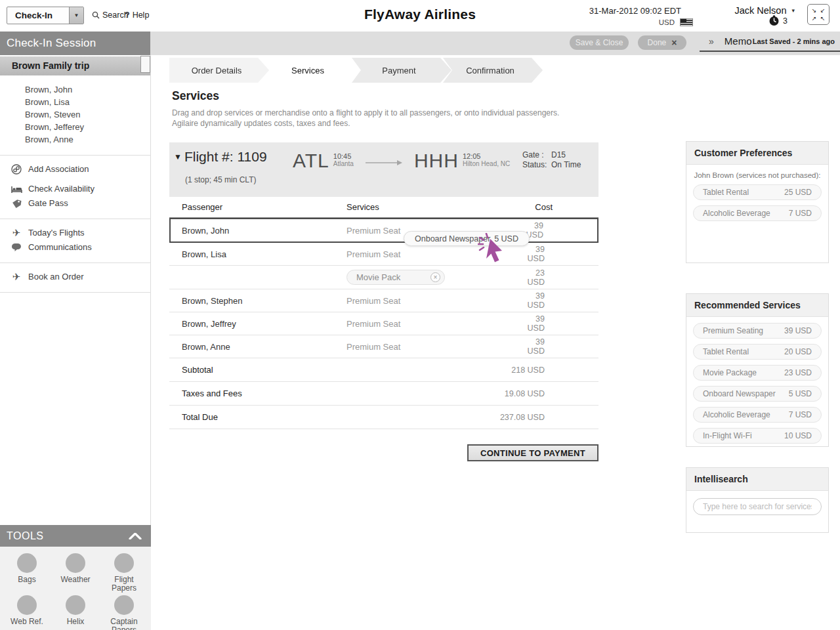 Image resolution: width=840 pixels, height=630 pixels. I want to click on done-button: Done ×, so click(662, 43).